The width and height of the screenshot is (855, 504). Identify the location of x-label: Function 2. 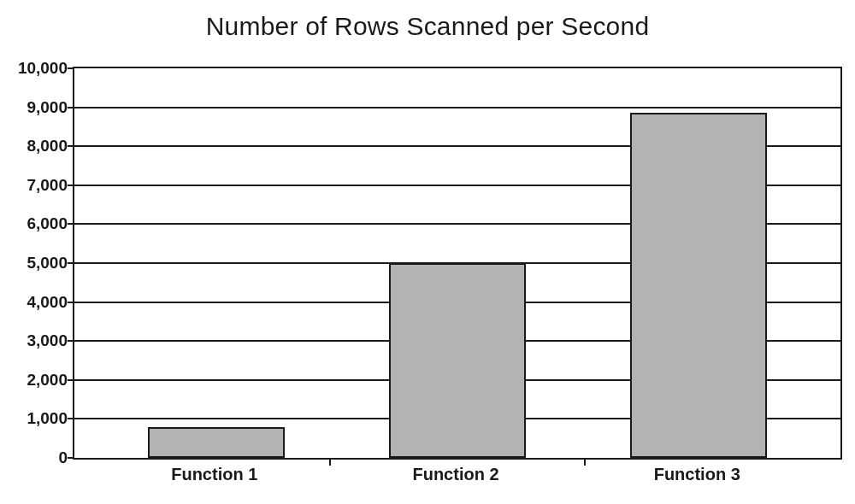
(455, 475).